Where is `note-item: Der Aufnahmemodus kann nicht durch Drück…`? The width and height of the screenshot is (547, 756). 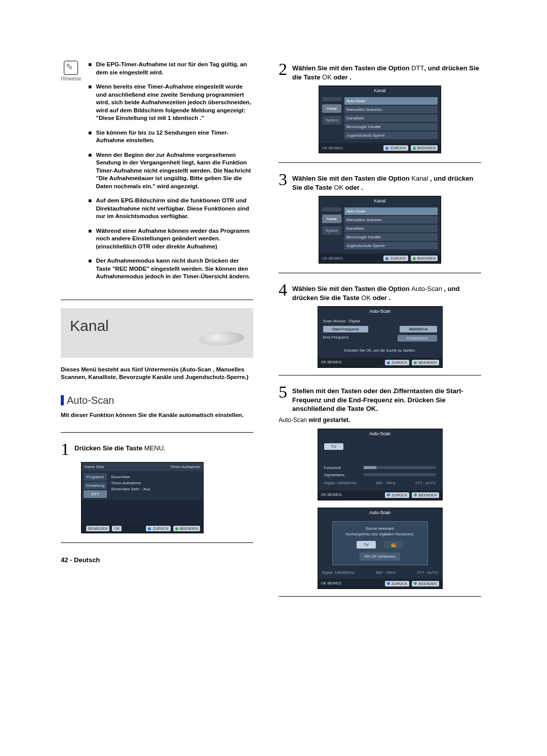
note-item: Der Aufnahmemodus kann nicht durch Drück… is located at coordinates (175, 269).